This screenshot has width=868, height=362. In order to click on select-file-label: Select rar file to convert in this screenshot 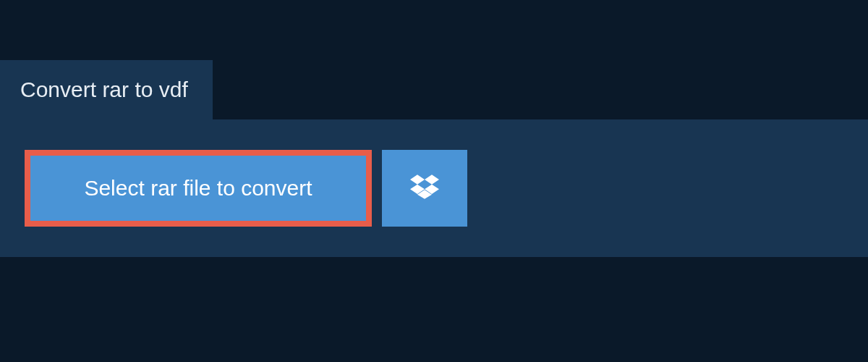, I will do `click(198, 188)`.